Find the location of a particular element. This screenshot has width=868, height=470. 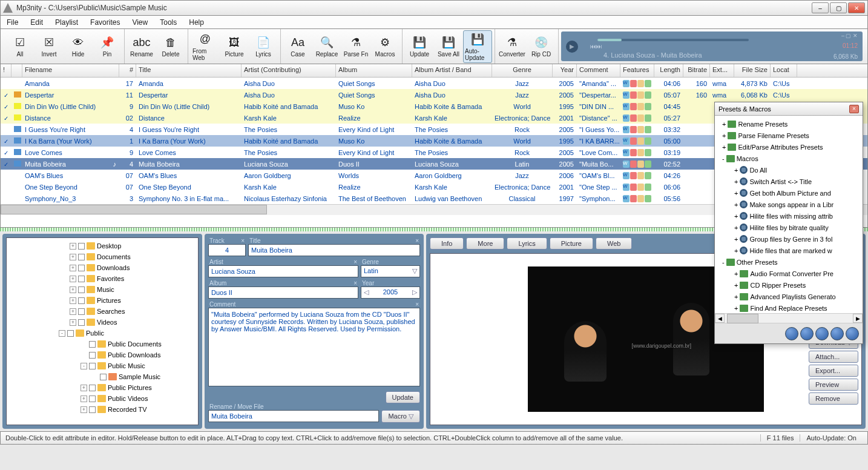

toolbar-delete: 🗑Delete is located at coordinates (171, 47).